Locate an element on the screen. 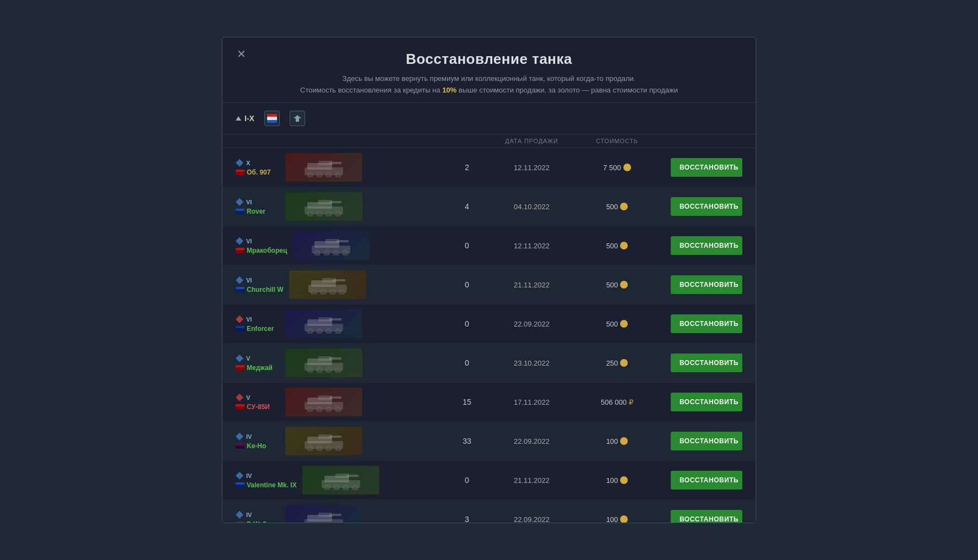  table-row: VI Enforcer 0 22.09.2022 500 is located at coordinates (489, 324).